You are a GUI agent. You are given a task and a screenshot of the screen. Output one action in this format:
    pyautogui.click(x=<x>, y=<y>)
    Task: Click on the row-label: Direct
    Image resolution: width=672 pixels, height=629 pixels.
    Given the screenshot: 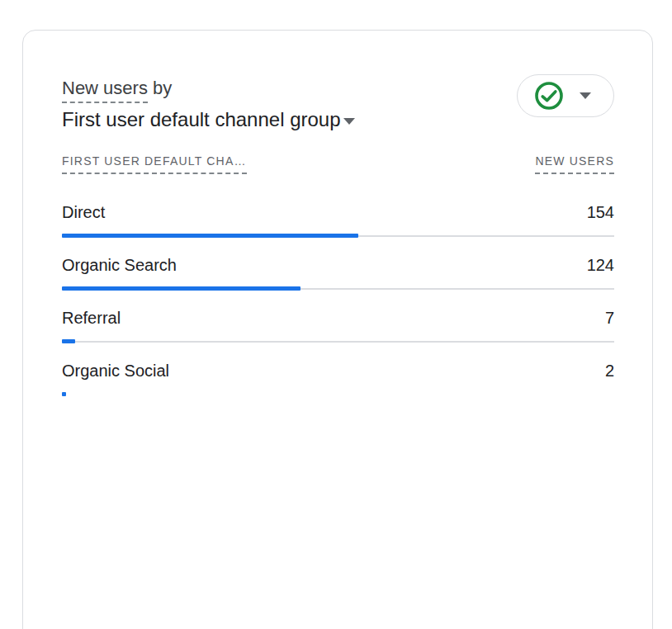 What is the action you would take?
    pyautogui.click(x=83, y=213)
    